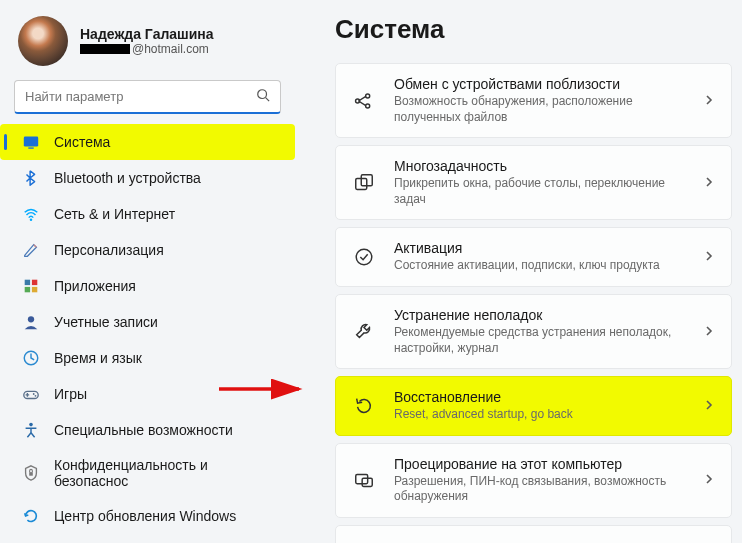  What do you see at coordinates (534, 332) in the screenshot?
I see `settings-card-troubleshoot: Устранение неполадок Рекомендуемые средс…` at bounding box center [534, 332].